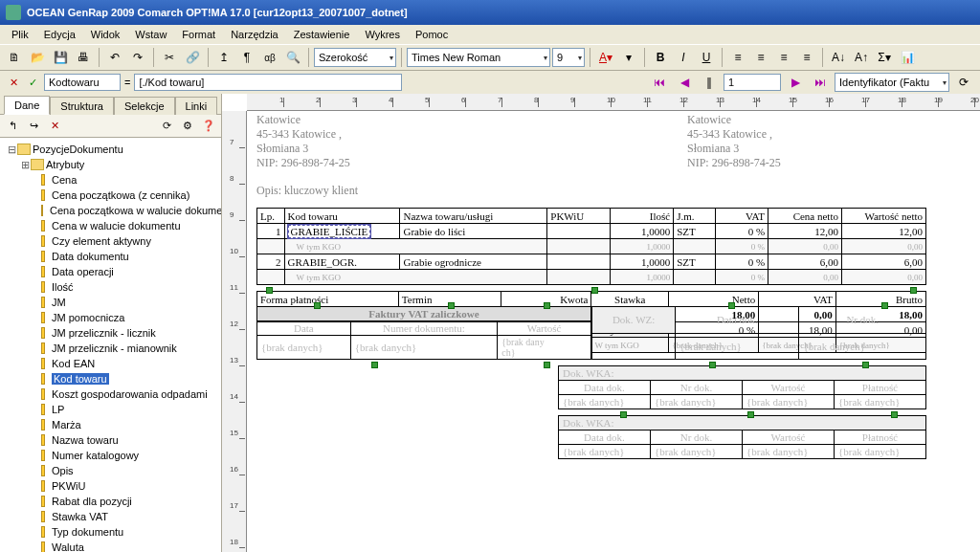  Describe the element at coordinates (111, 425) in the screenshot. I see `tree-item: Marża` at that location.